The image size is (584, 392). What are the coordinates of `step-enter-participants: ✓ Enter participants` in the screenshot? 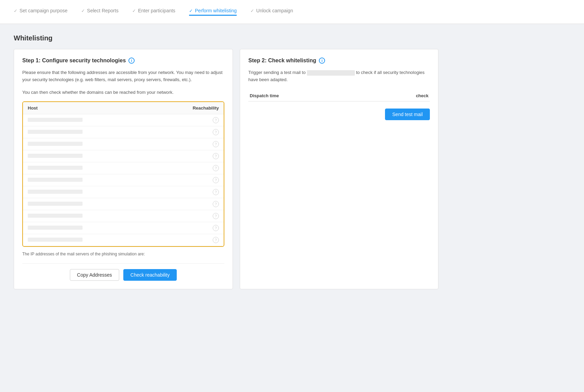 It's located at (154, 12).